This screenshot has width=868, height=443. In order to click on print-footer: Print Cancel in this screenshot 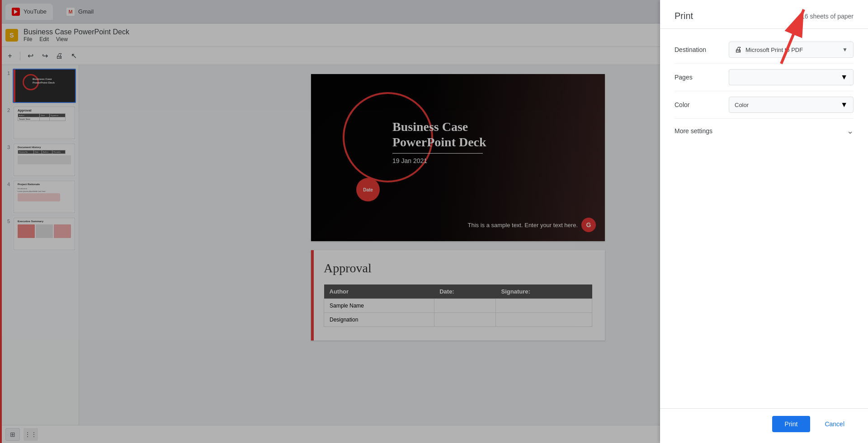, I will do `click(764, 425)`.